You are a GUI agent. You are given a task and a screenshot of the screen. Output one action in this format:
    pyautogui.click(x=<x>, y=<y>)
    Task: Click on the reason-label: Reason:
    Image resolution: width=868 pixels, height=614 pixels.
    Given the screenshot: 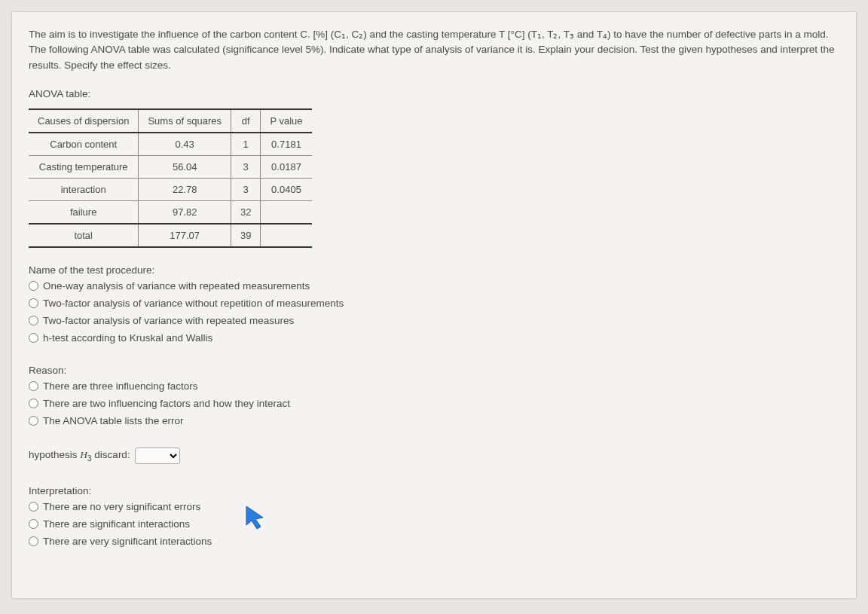 What is the action you would take?
    pyautogui.click(x=434, y=371)
    